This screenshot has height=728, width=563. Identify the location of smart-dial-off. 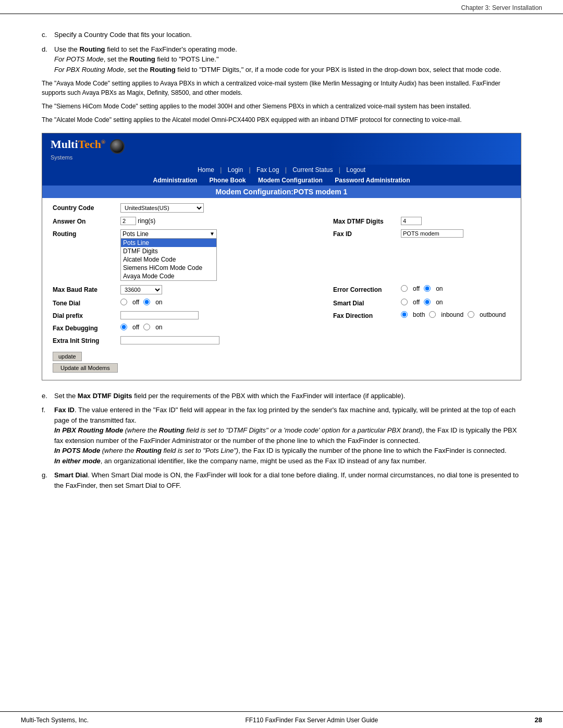
(405, 302).